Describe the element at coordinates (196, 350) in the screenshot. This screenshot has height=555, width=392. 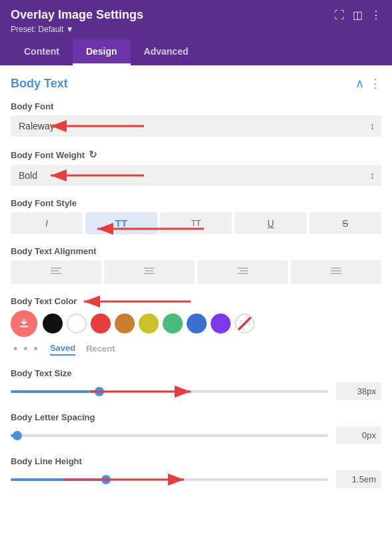
I see `color-tabs-row: • • • Saved Recent` at that location.